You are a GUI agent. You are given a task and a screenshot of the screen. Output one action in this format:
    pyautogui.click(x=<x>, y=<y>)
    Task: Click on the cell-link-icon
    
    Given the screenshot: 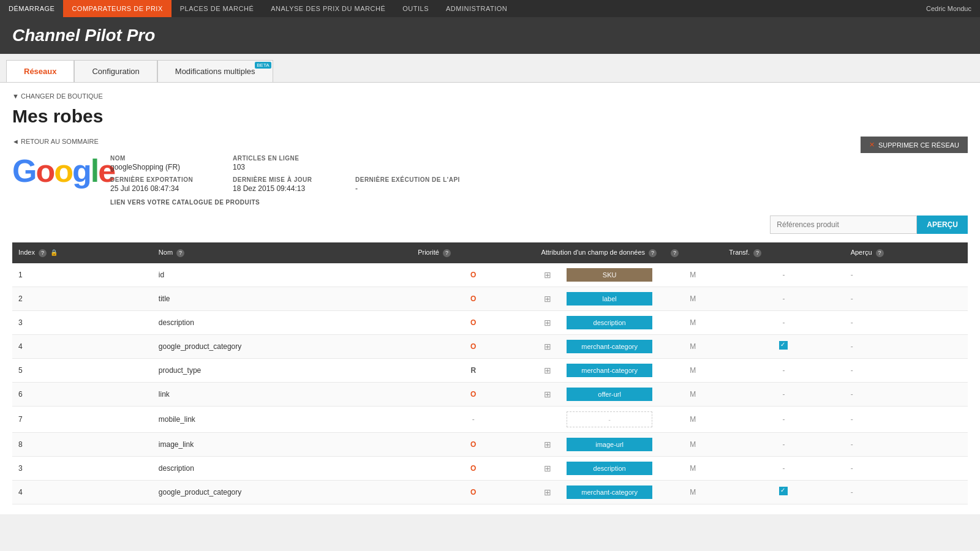 What is the action you would take?
    pyautogui.click(x=548, y=419)
    